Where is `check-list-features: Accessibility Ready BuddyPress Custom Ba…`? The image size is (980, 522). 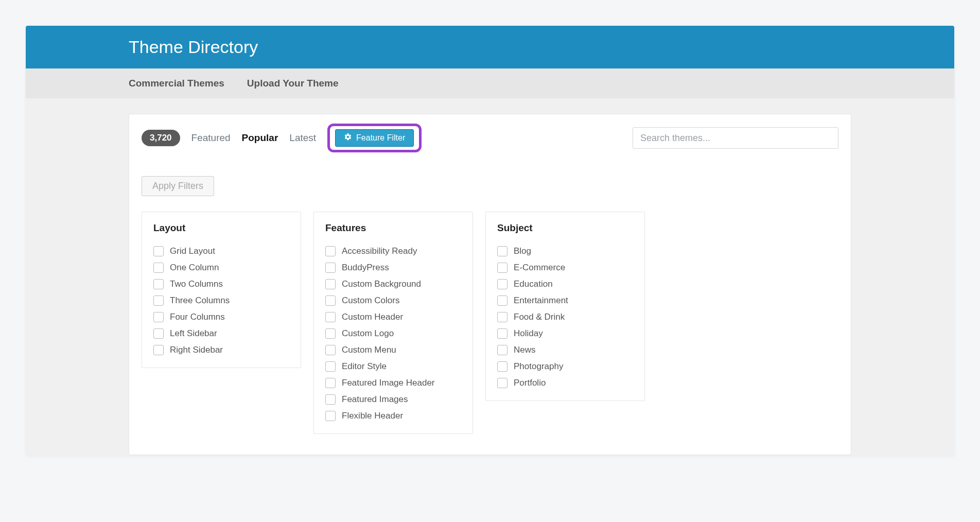
check-list-features: Accessibility Ready BuddyPress Custom Ba… is located at coordinates (393, 334).